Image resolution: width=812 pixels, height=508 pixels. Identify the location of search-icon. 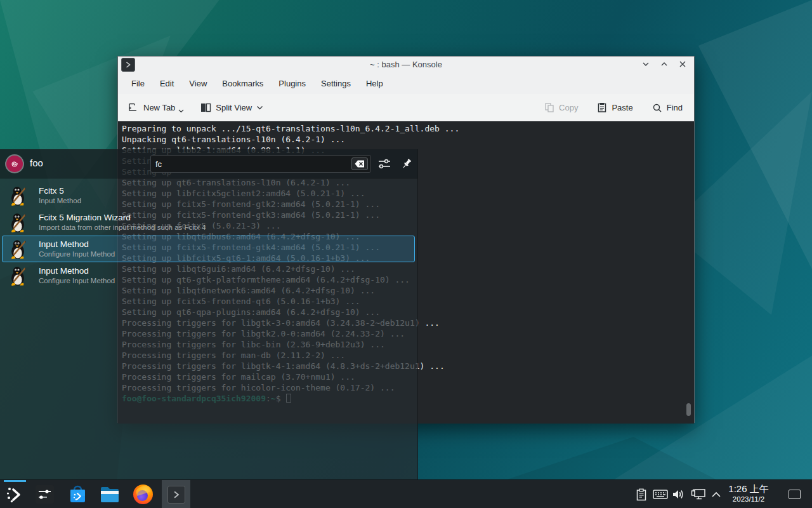
(657, 108).